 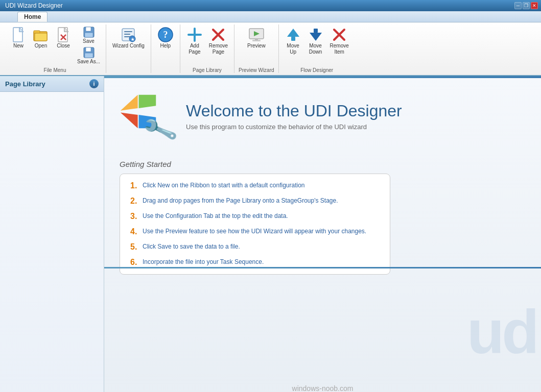 What do you see at coordinates (534, 6) in the screenshot?
I see `close-button: ✕` at bounding box center [534, 6].